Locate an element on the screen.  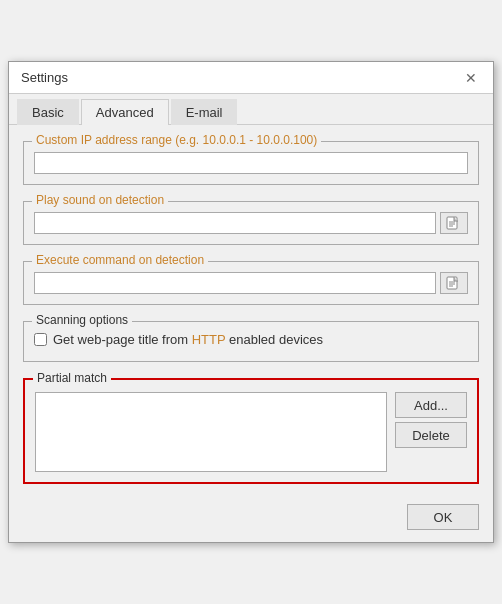
custom-ip-label: Custom IP address range (e.g. 10.0.0.1 -… is located at coordinates (176, 140).